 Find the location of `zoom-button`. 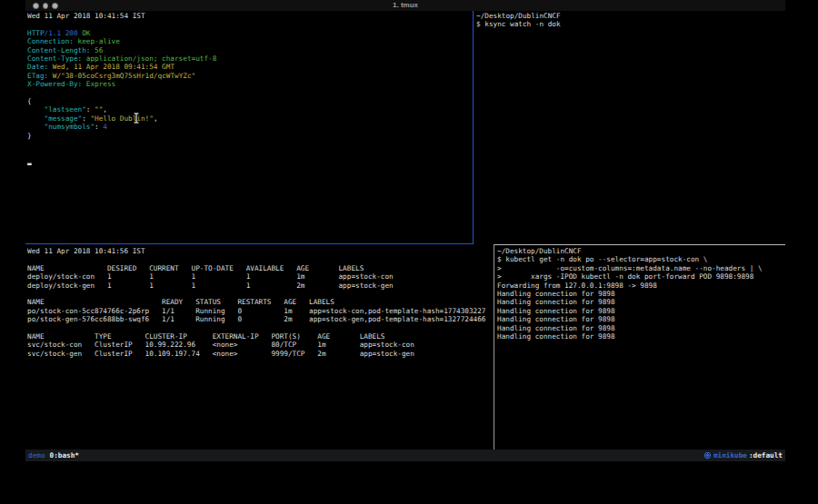

zoom-button is located at coordinates (55, 5).